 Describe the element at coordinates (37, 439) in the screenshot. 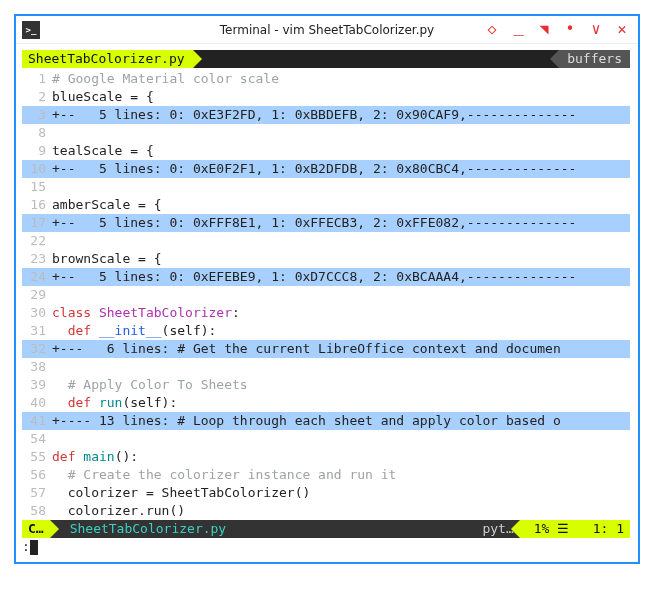

I see `line-number: 54` at that location.